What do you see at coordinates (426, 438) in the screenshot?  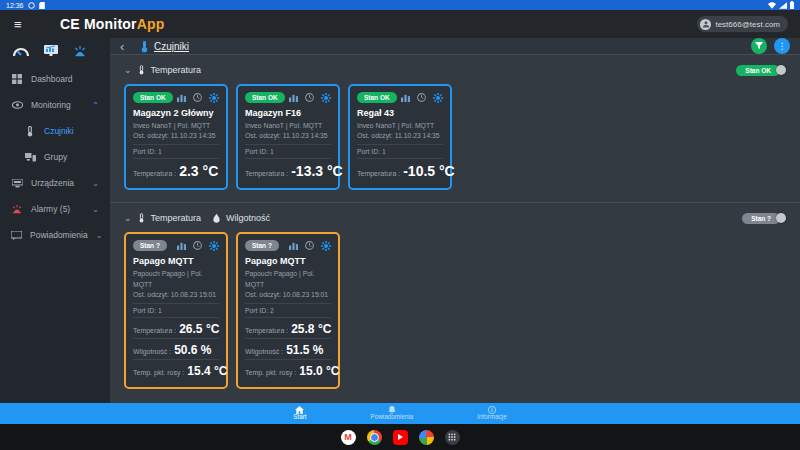 I see `photos-icon` at bounding box center [426, 438].